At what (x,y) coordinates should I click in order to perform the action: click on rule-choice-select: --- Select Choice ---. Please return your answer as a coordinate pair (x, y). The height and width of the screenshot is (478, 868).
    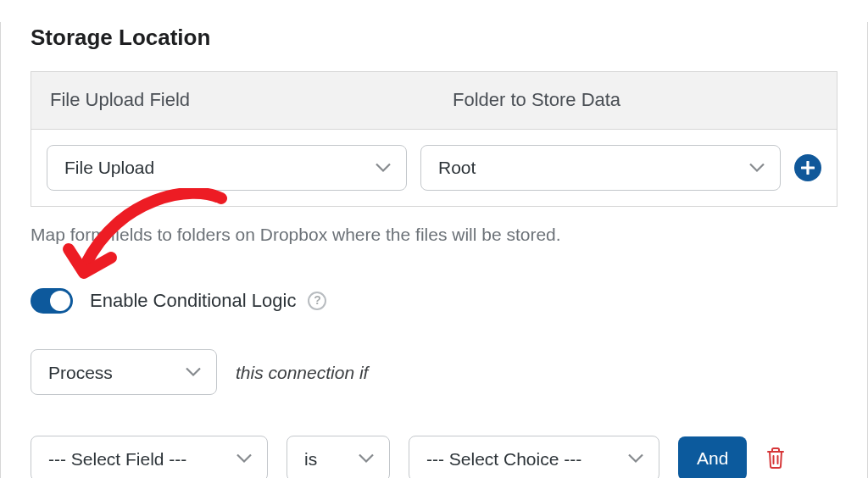
    Looking at the image, I should click on (534, 457).